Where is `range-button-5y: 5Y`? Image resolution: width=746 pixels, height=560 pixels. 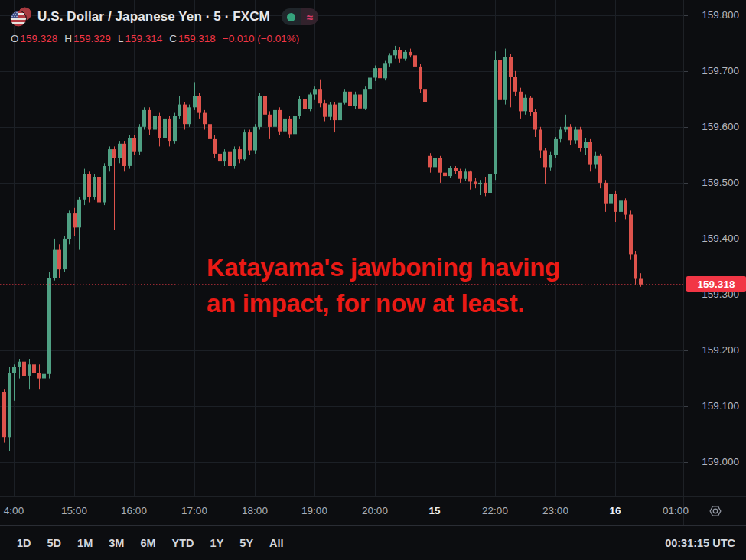
range-button-5y: 5Y is located at coordinates (246, 543).